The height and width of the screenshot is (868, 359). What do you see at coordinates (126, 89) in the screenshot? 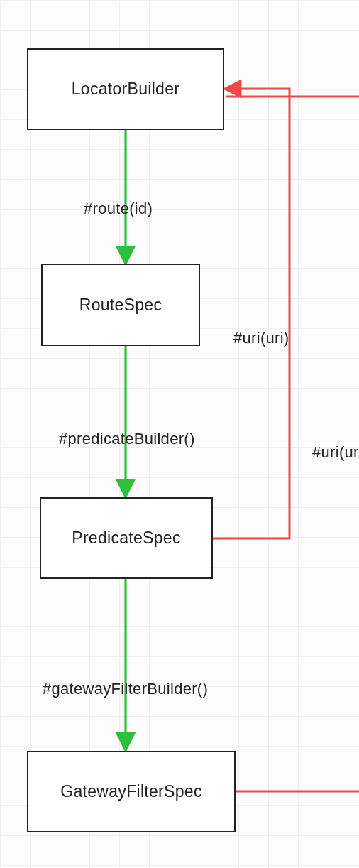
I see `node-locator-builder: LocatorBuilder` at bounding box center [126, 89].